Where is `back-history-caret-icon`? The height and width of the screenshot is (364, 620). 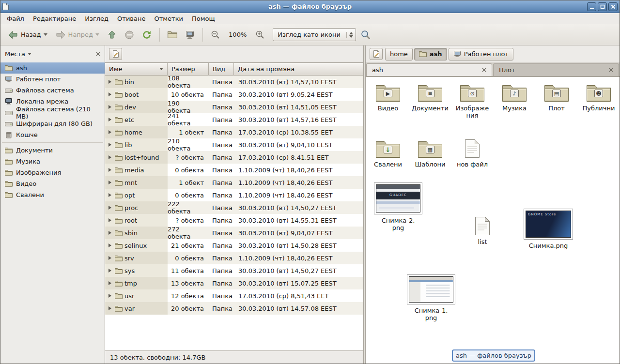
back-history-caret-icon is located at coordinates (46, 35).